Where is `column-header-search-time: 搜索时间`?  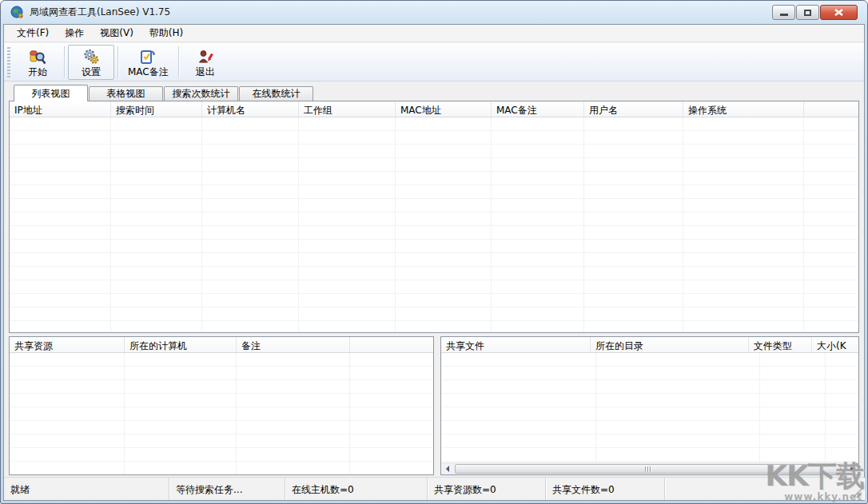
column-header-search-time: 搜索时间 is located at coordinates (157, 109).